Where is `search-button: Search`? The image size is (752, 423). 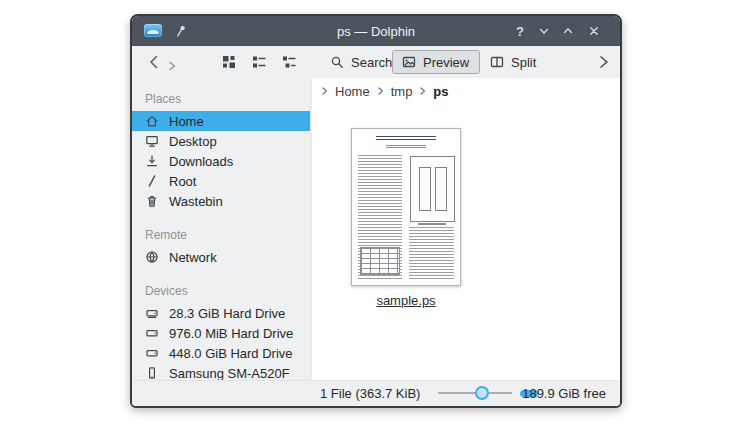
search-button: Search is located at coordinates (362, 62).